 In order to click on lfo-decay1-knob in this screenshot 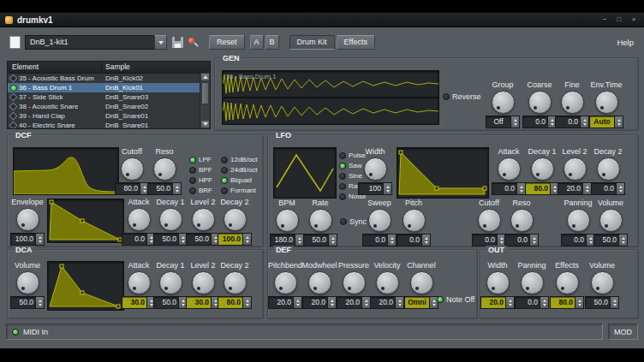, I will do `click(543, 169)`.